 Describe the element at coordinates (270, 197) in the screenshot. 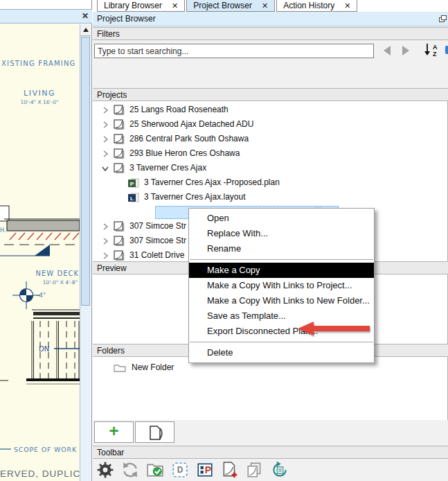

I see `tree-item-layout-file: L 3 Taverner Cres Ajax.layout` at that location.